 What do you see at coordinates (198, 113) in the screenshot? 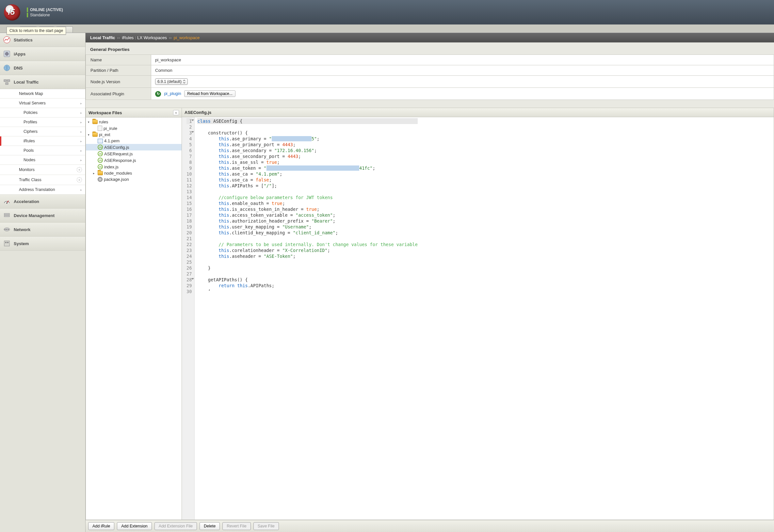
I see `editor-filename: ASEConfig.js` at bounding box center [198, 113].